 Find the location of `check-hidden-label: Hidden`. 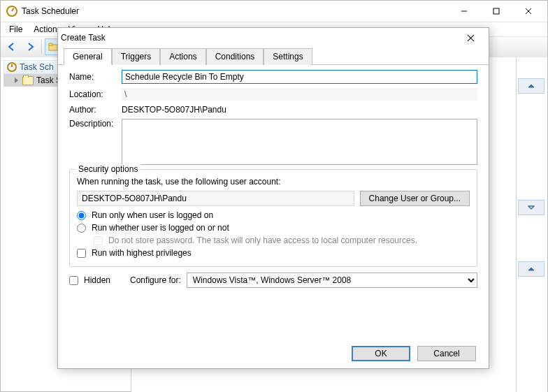

check-hidden-label: Hidden is located at coordinates (97, 280).